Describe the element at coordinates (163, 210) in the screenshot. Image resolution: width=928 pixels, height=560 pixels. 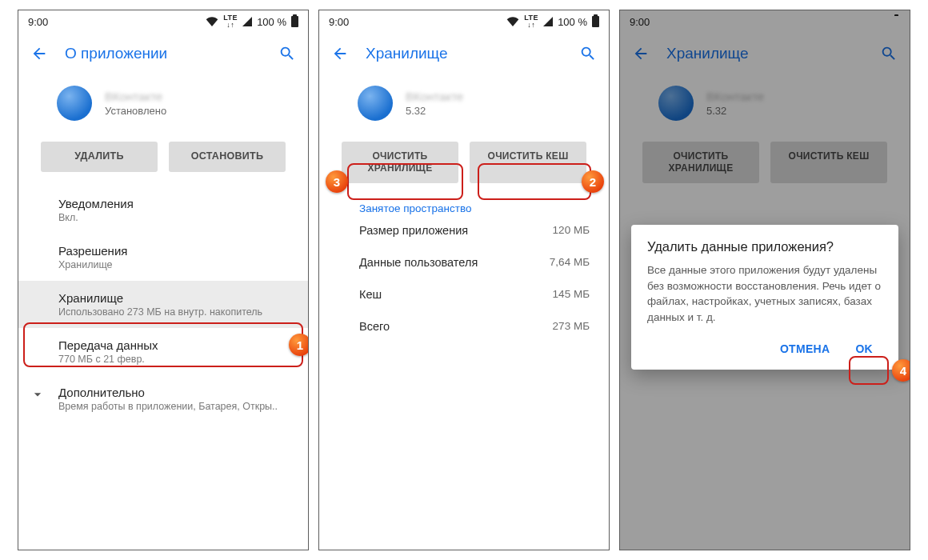
I see `row-notifications: Уведомления Вкл.` at that location.